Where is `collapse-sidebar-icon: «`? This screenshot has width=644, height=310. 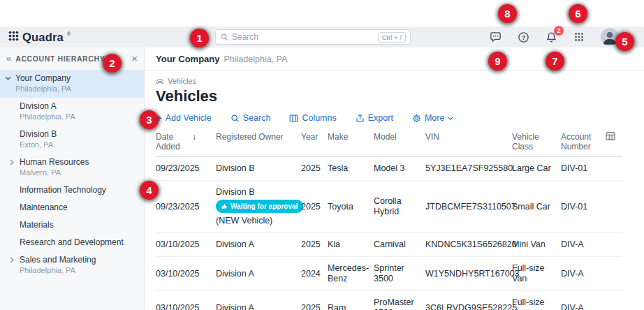
collapse-sidebar-icon: « is located at coordinates (8, 59).